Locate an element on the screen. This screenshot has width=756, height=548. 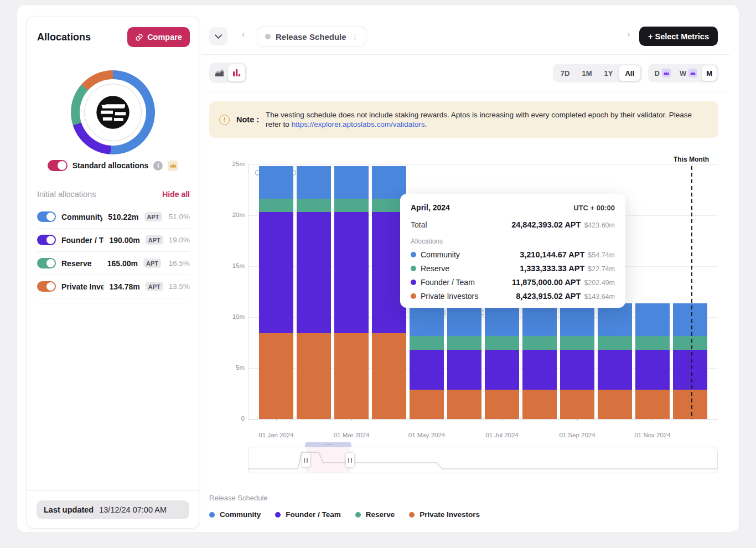
range-button-all: All is located at coordinates (630, 73).